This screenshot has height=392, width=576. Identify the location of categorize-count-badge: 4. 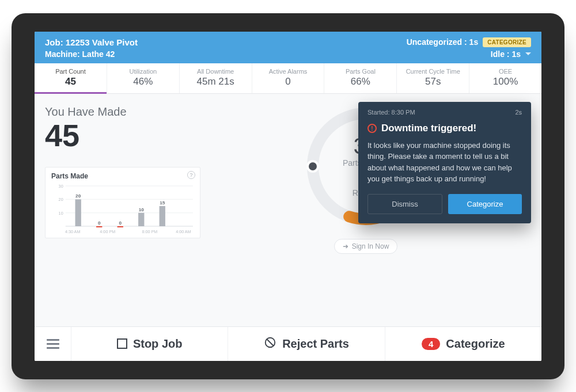
(431, 344).